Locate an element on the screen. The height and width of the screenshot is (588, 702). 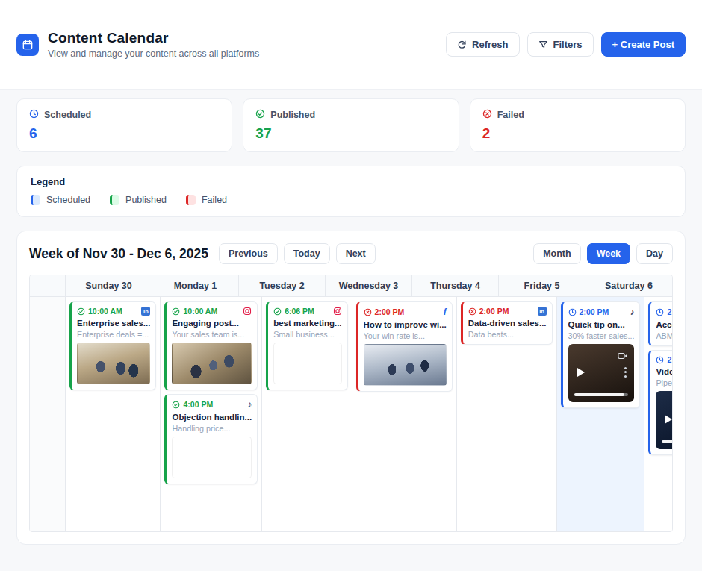
legend-card: Legend Scheduled Published Failed is located at coordinates (351, 191).